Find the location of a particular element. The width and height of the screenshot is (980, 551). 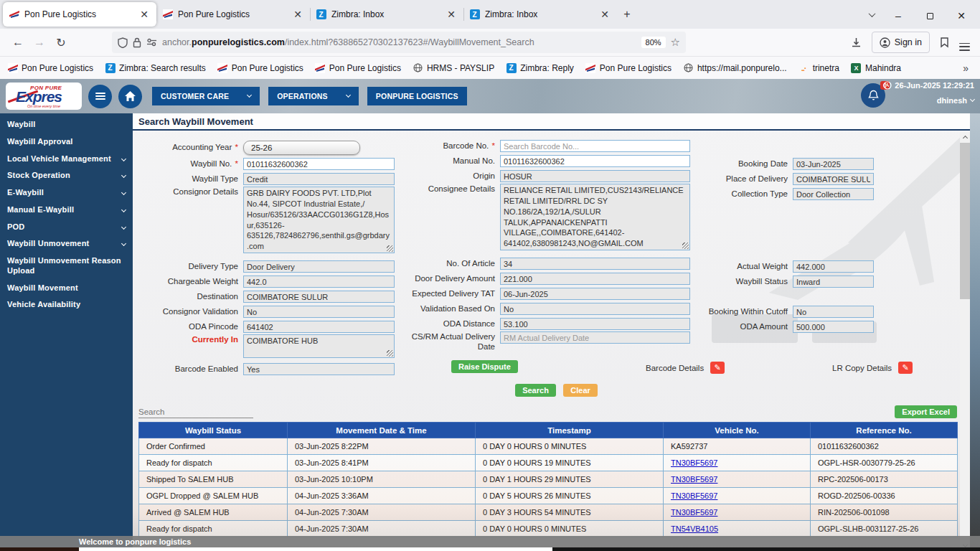

table-cell: Ready for dispatch is located at coordinates (214, 529).